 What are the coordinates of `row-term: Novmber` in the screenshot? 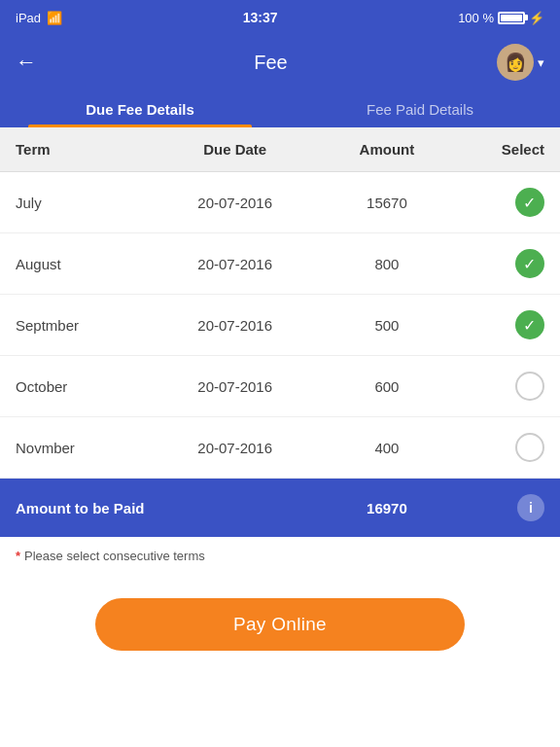 It's located at (84, 447).